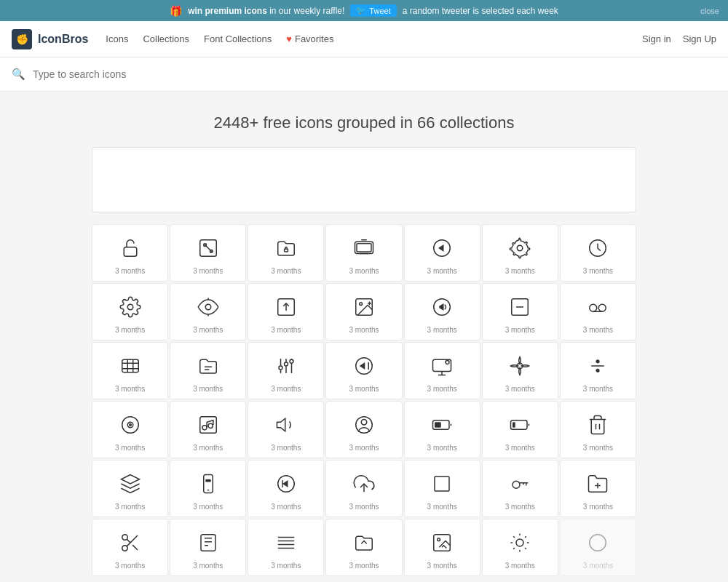 This screenshot has width=728, height=582. What do you see at coordinates (116, 39) in the screenshot?
I see `nav-icons: Icons` at bounding box center [116, 39].